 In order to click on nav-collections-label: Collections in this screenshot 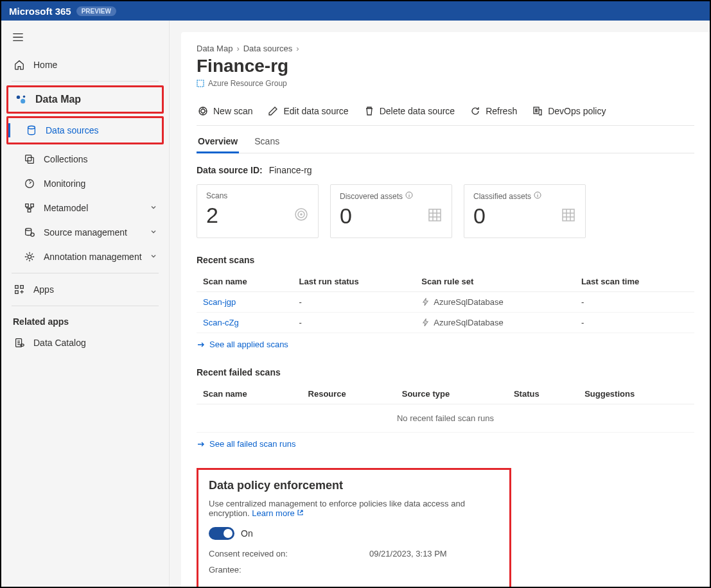, I will do `click(66, 159)`.